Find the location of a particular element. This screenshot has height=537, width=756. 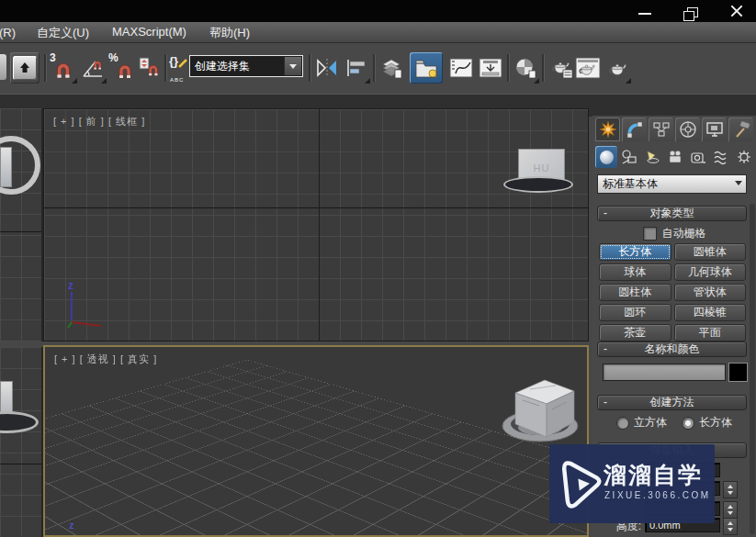

spinner-snap-icon is located at coordinates (150, 68).